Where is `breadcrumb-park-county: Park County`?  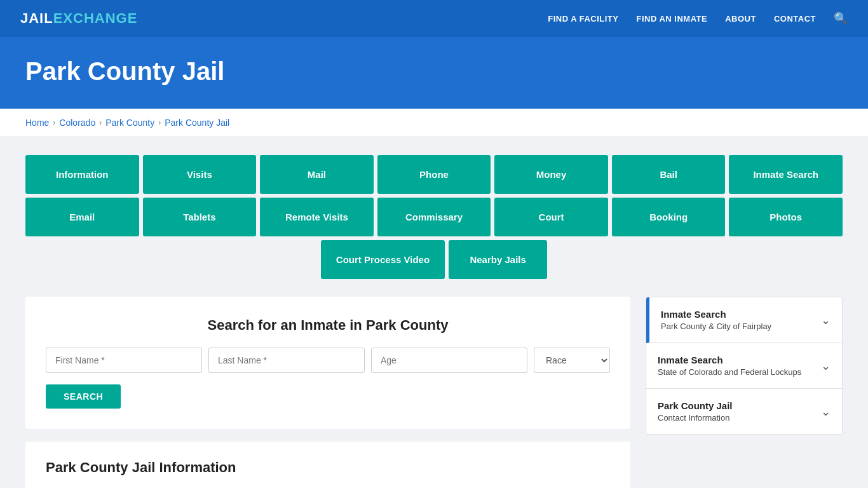
breadcrumb-park-county: Park County is located at coordinates (130, 123).